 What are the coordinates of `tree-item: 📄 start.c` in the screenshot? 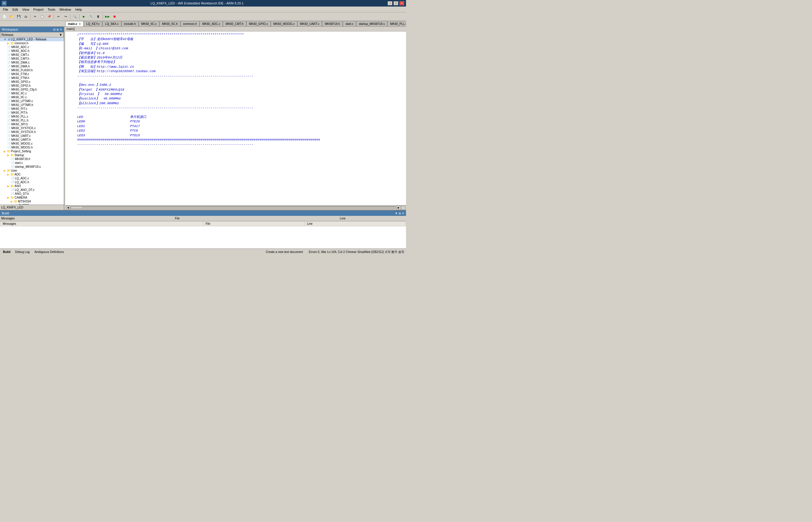 It's located at (32, 163).